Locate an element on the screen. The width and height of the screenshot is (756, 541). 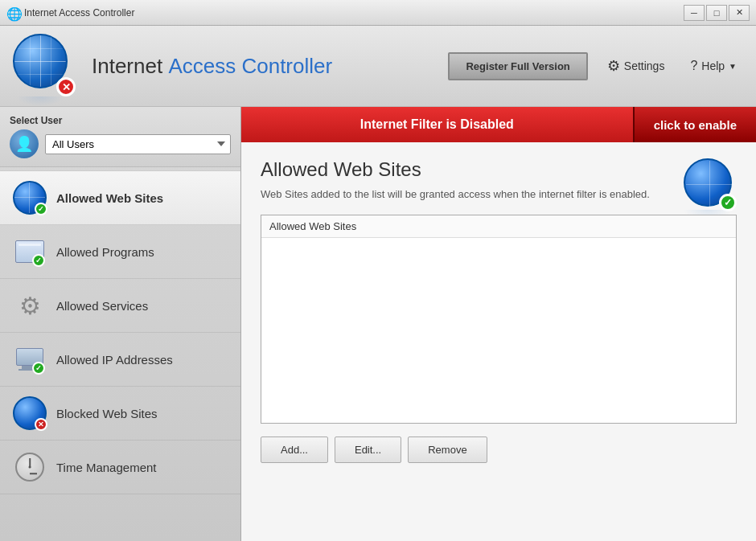
sidebar-item-label: Allowed Web Sites is located at coordinates (109, 198).